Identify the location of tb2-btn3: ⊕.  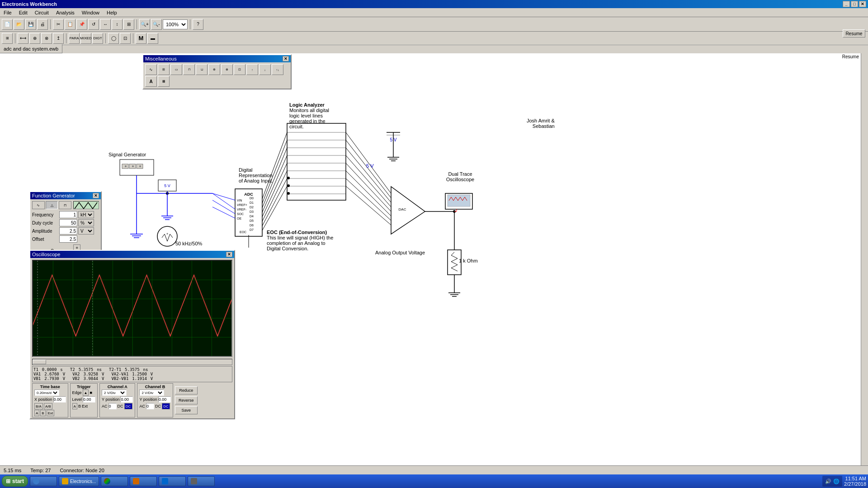
(35, 38).